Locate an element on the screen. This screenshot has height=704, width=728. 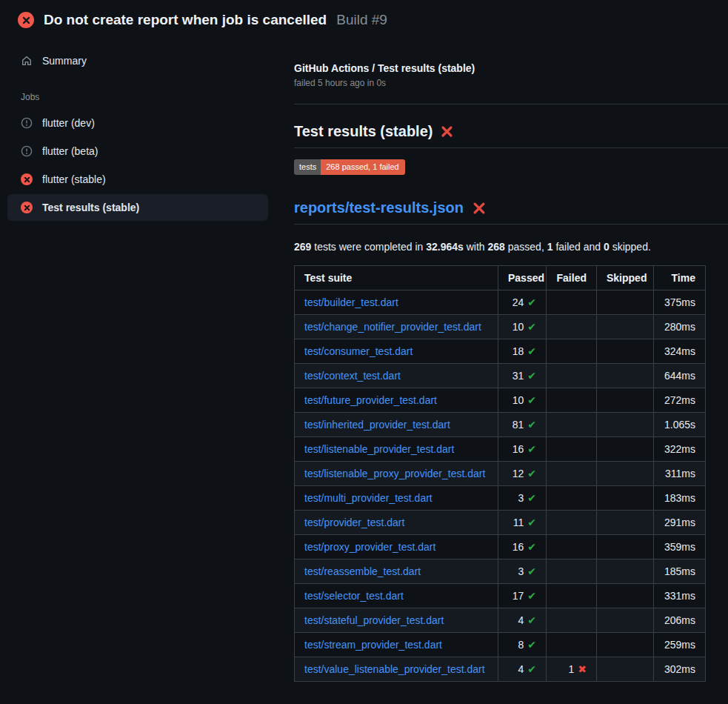
report-title-link: reports/test-results.json is located at coordinates (379, 207).